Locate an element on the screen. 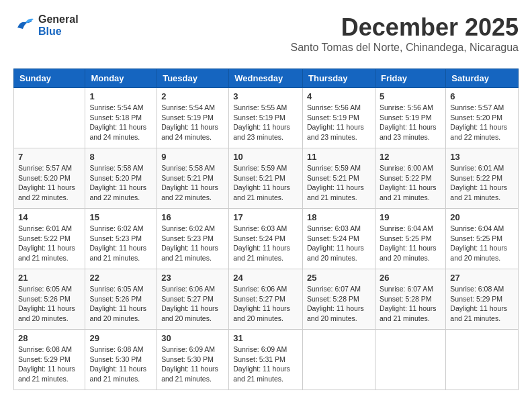 The width and height of the screenshot is (532, 411). day-number: 9 is located at coordinates (193, 157).